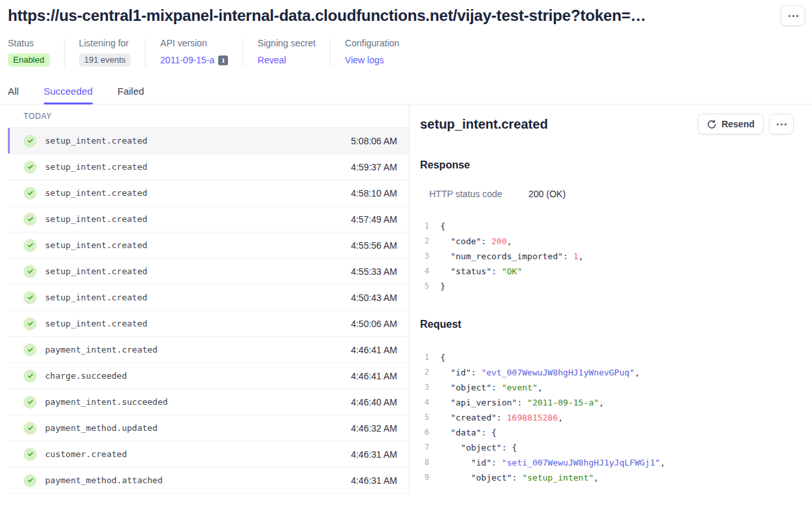 This screenshot has width=812, height=508. Describe the element at coordinates (286, 52) in the screenshot. I see `meta-group-signing-secret: Signing secret Reveal` at that location.